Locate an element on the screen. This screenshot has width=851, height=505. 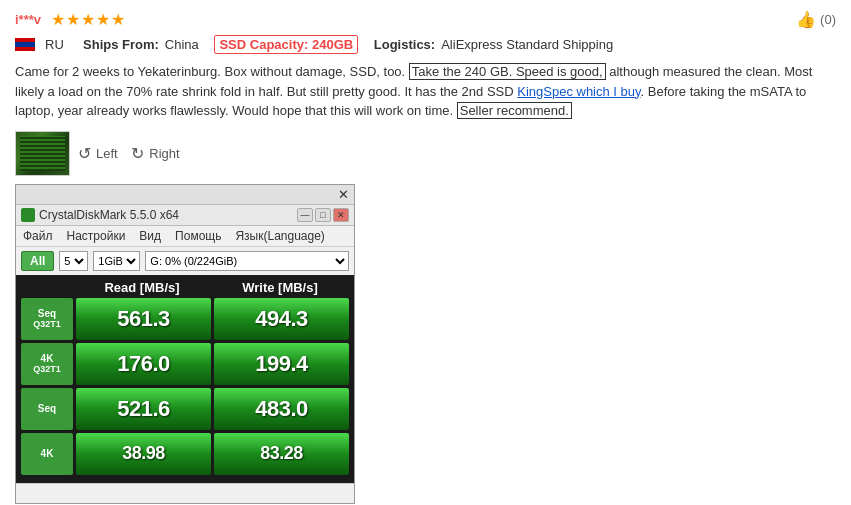
all-button: All is located at coordinates (38, 261).